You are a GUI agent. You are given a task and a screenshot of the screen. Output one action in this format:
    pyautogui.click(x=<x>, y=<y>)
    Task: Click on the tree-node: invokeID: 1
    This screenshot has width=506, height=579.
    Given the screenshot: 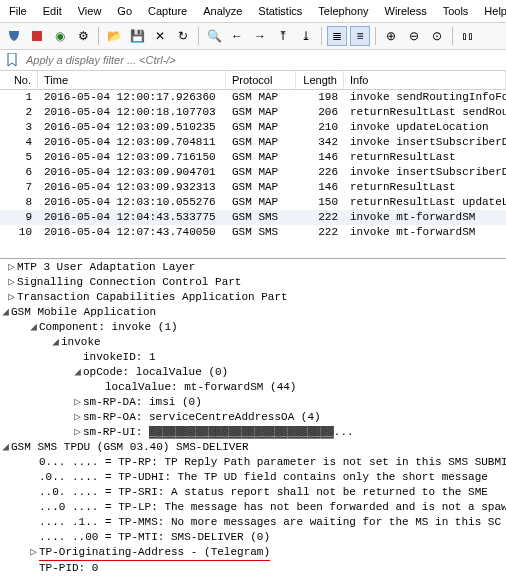 What is the action you would take?
    pyautogui.click(x=253, y=358)
    